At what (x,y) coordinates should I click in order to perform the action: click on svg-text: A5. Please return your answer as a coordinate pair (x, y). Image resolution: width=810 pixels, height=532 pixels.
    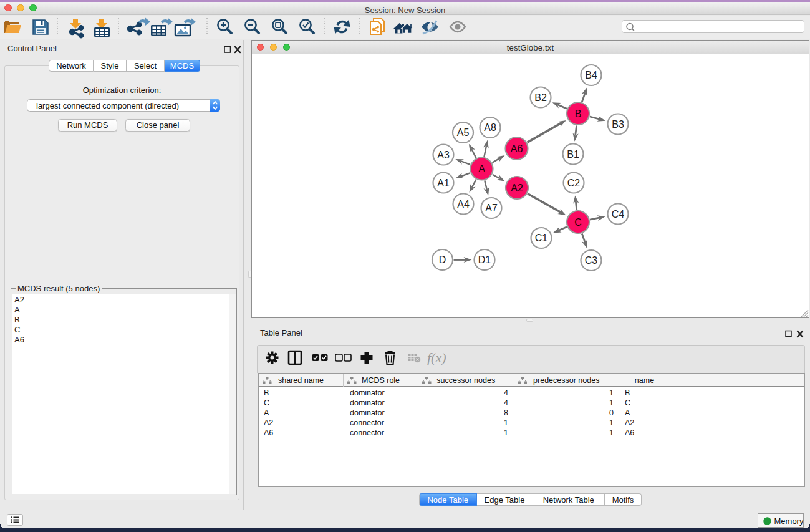
    Looking at the image, I should click on (463, 132).